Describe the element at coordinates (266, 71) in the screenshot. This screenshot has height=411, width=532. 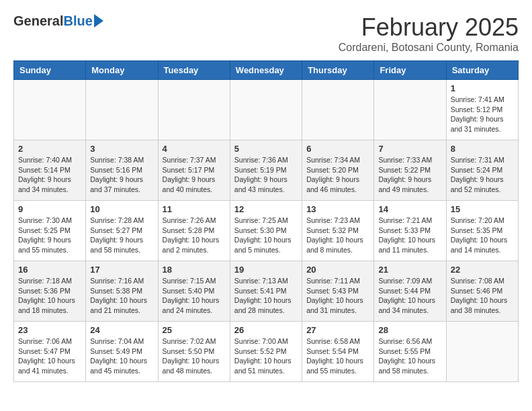
I see `calendar-header-row: SundayMondayTuesdayWednesdayThursdayFrid…` at that location.